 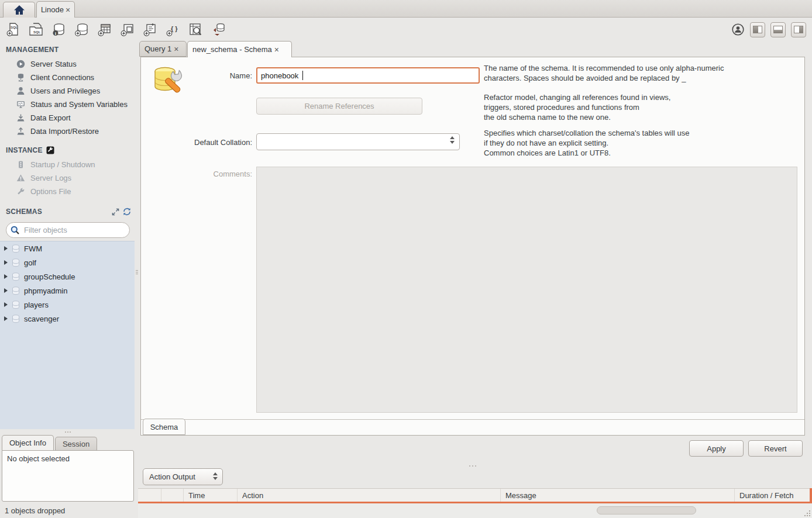 I want to click on sidebar-item-startup-shutdown: Startup / Shutdown, so click(x=68, y=165).